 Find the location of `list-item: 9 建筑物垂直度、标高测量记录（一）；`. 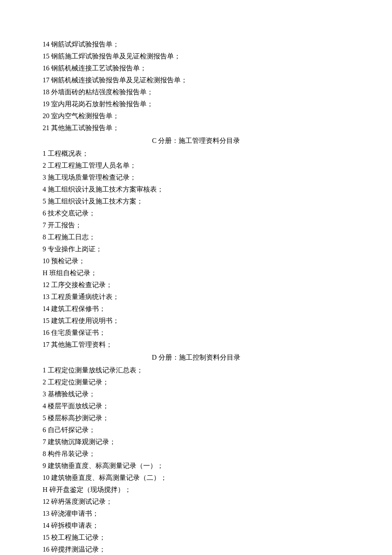

list-item: 9 建筑物垂直度、标高测量记录（一）； is located at coordinates (196, 466).